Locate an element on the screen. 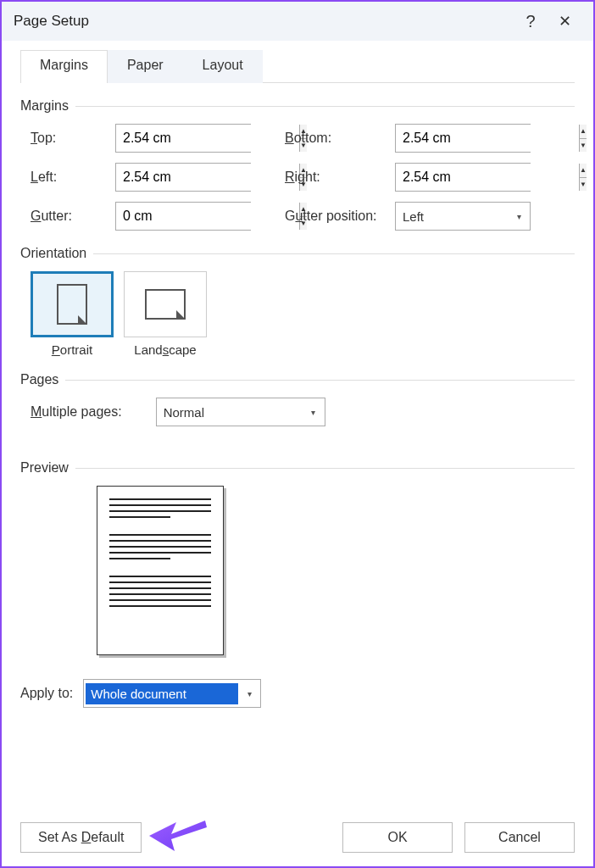  bottom-spinner: ▲▼ is located at coordinates (463, 138).